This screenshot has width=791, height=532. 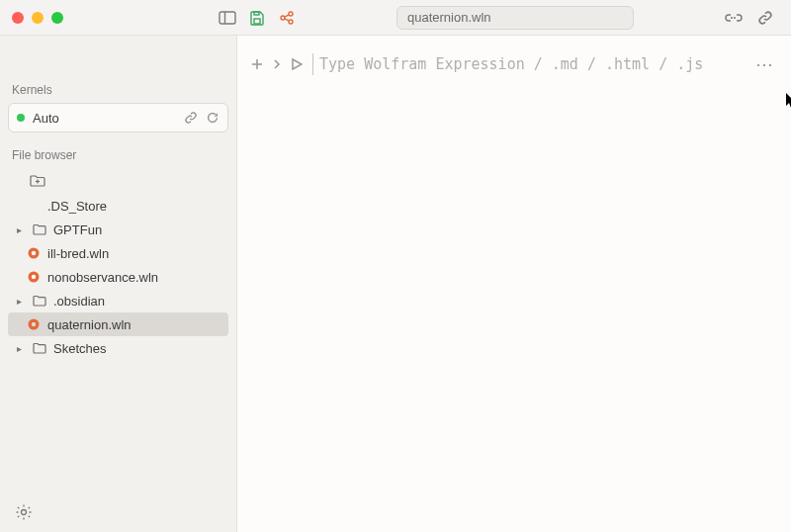 What do you see at coordinates (77, 206) in the screenshot?
I see `file-label: .DS_Store` at bounding box center [77, 206].